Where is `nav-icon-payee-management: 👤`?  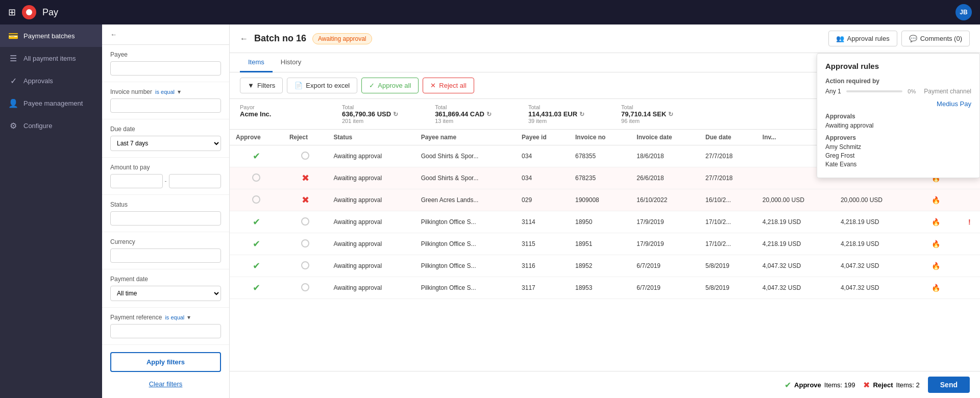
nav-icon-payee-management: 👤 is located at coordinates (13, 103).